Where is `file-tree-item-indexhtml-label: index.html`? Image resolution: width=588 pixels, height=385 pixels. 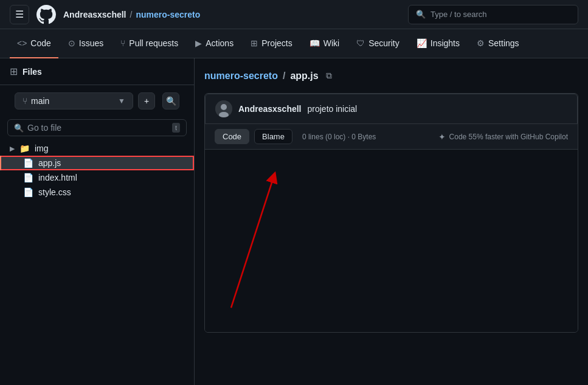
file-tree-item-indexhtml-label: index.html is located at coordinates (58, 178).